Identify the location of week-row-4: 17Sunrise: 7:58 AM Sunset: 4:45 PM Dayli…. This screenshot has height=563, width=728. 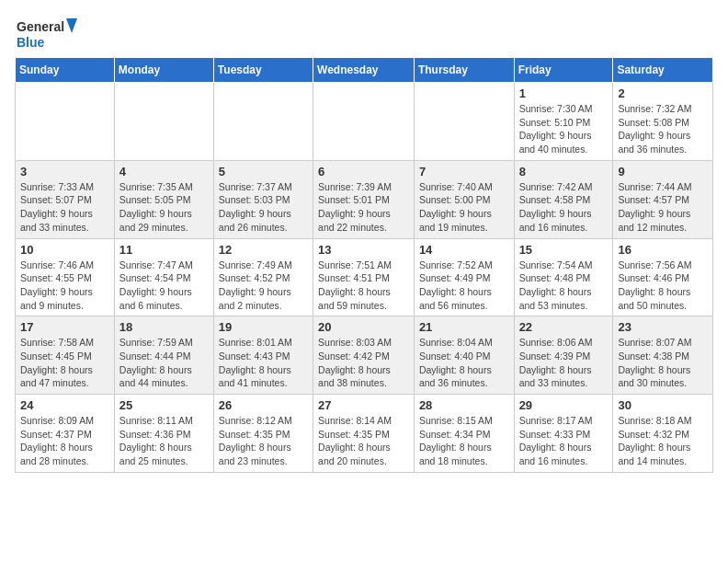
(364, 355).